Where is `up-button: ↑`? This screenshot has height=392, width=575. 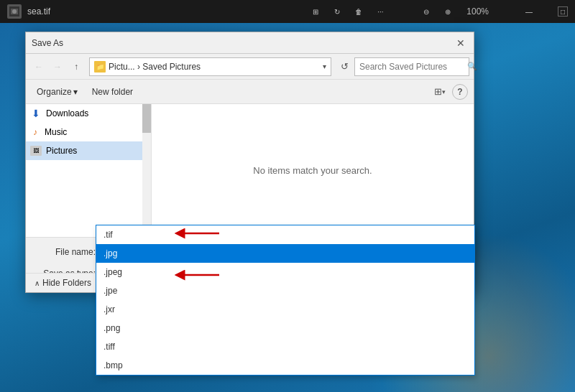
up-button: ↑ is located at coordinates (76, 67).